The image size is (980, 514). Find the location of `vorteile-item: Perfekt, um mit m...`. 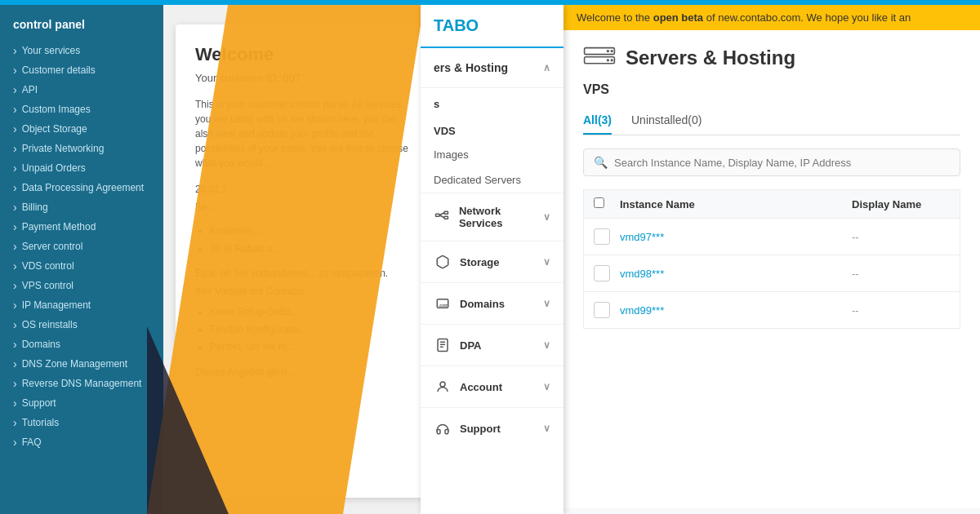

vorteile-item: Perfekt, um mit m... is located at coordinates (310, 348).